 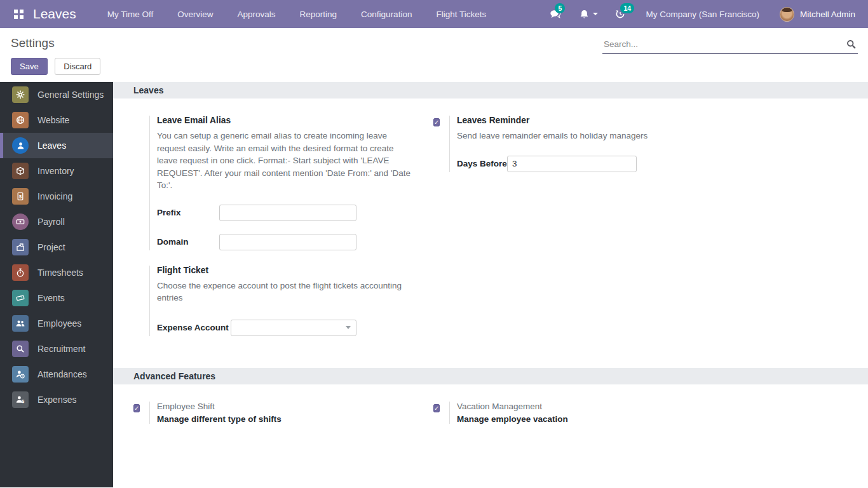 What do you see at coordinates (20, 146) in the screenshot?
I see `leaves-user-icon` at bounding box center [20, 146].